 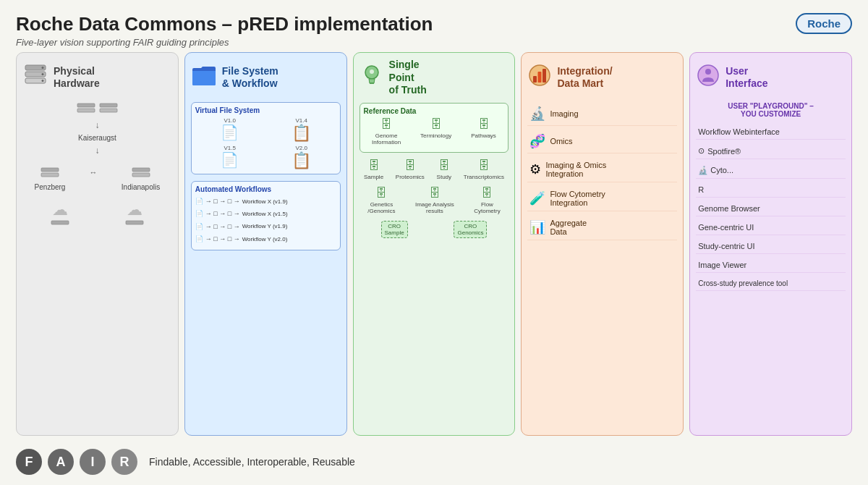 What do you see at coordinates (35, 78) in the screenshot?
I see `hardware-icon` at bounding box center [35, 78].